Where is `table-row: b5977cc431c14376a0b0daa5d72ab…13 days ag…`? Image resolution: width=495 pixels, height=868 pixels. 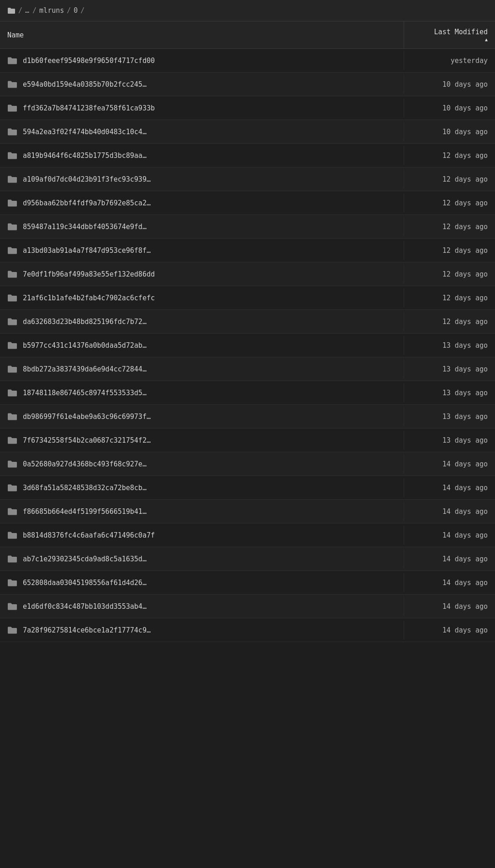 table-row: b5977cc431c14376a0b0daa5d72ab…13 days ag… is located at coordinates (248, 345).